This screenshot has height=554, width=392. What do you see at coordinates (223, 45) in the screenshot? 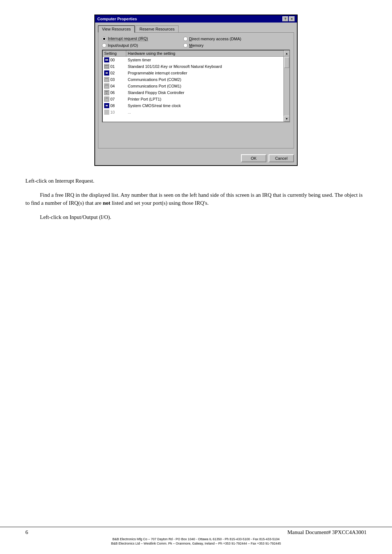
I see `radio-memory: Memory` at bounding box center [223, 45].